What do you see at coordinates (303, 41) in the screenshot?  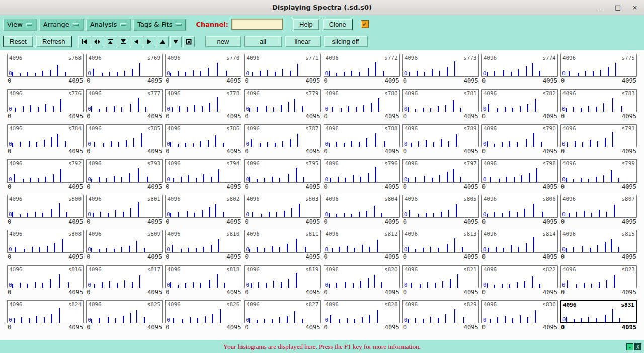 I see `linear-button: linear` at bounding box center [303, 41].